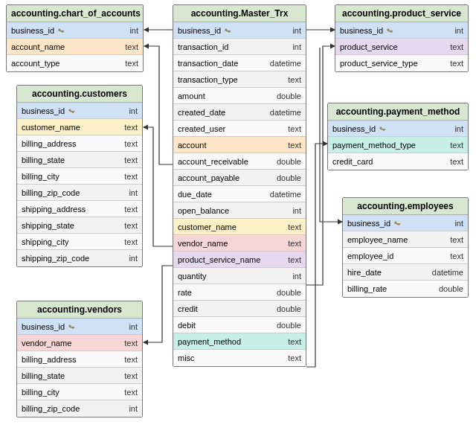 The image size is (476, 448). I want to click on column-name: employee_id, so click(370, 256).